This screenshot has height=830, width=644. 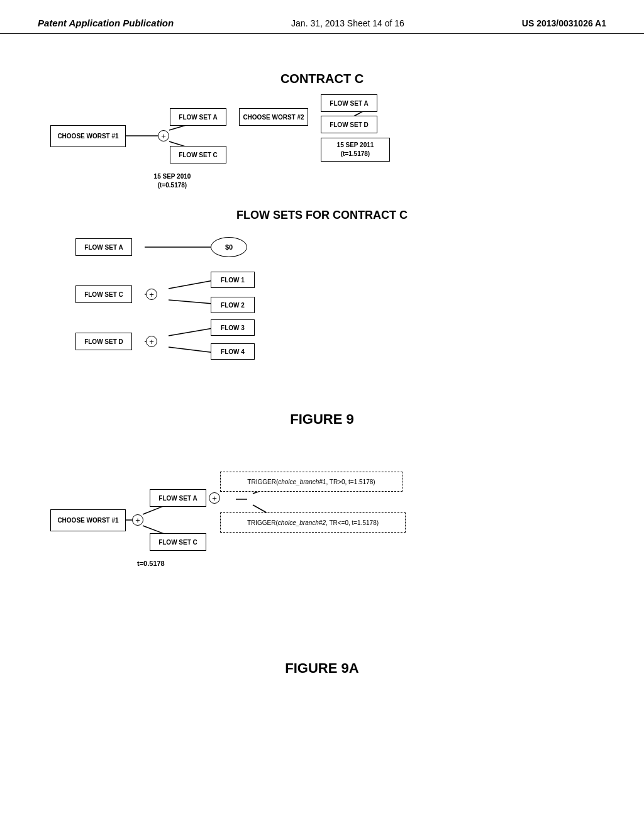 What do you see at coordinates (198, 117) in the screenshot?
I see `flow-set-a-top: FLOW SET A` at bounding box center [198, 117].